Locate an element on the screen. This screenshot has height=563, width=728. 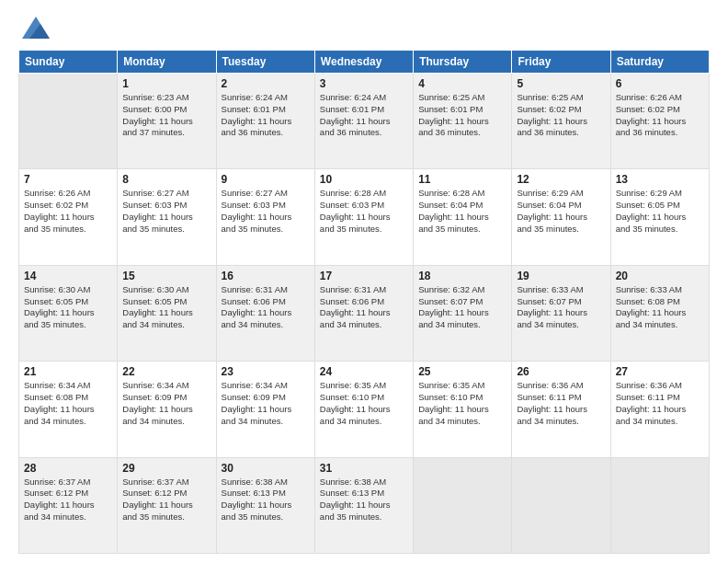
weekday-header-wednesday: Wednesday is located at coordinates (364, 63).